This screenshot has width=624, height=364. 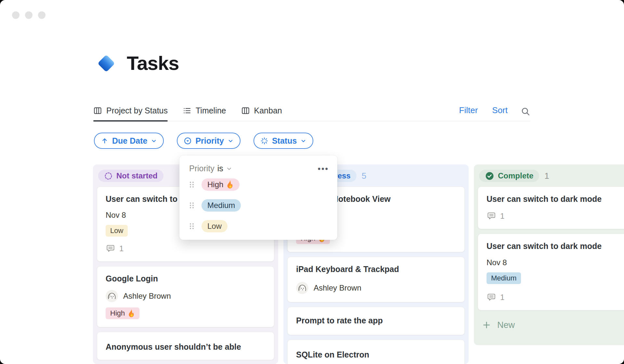 I want to click on search-button, so click(x=526, y=114).